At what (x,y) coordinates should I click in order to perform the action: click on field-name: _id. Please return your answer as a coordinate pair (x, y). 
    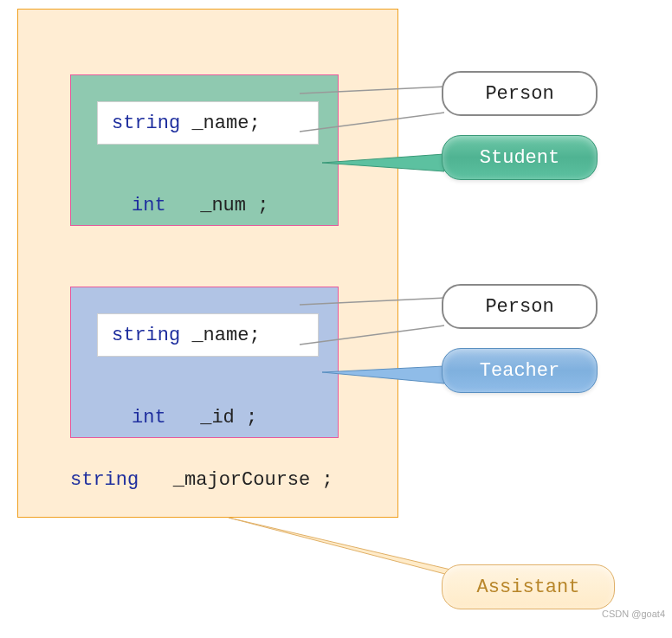
    Looking at the image, I should click on (217, 417).